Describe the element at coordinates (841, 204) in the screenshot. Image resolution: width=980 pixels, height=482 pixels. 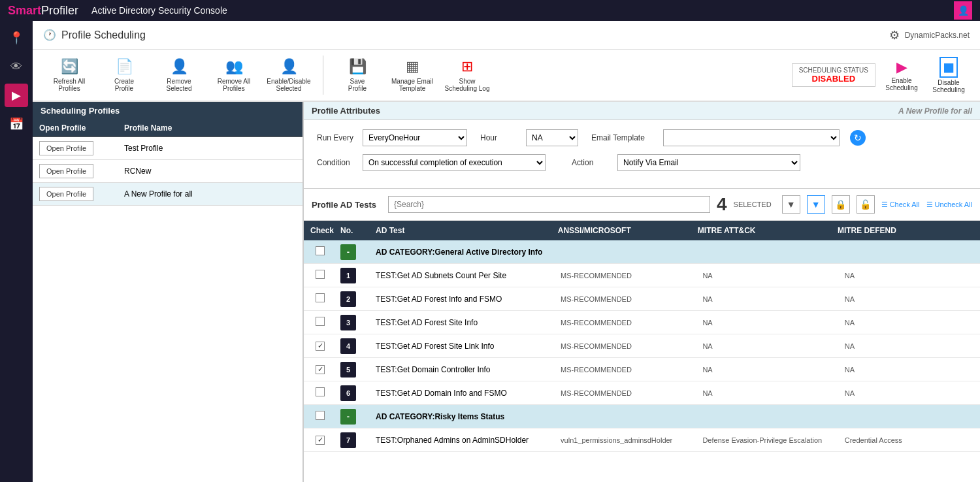
I see `filter-lock-button: 🔒` at that location.